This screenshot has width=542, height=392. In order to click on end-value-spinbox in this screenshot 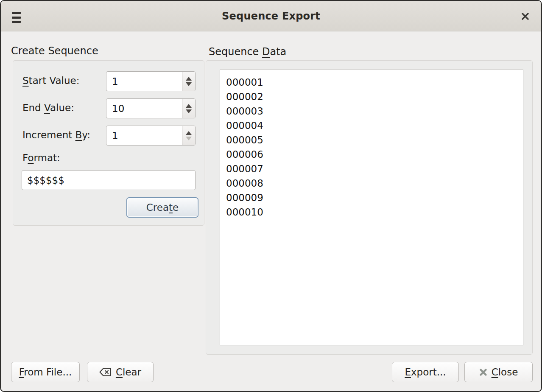, I will do `click(151, 109)`.